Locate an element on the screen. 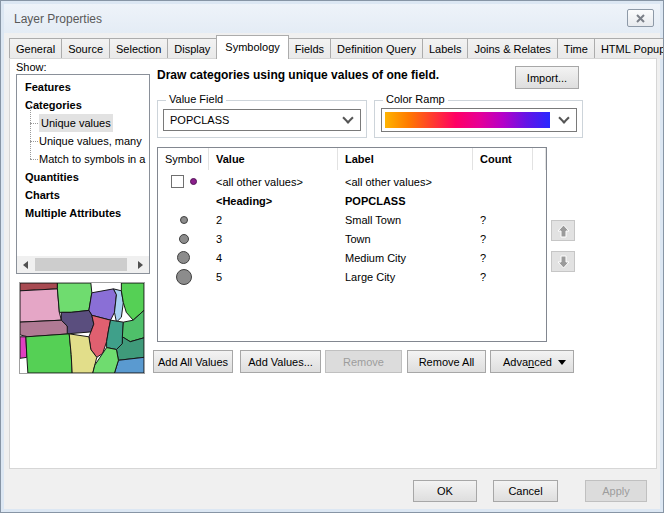  tree-item-match-to-symbols: Match to symbols in a is located at coordinates (83, 159).